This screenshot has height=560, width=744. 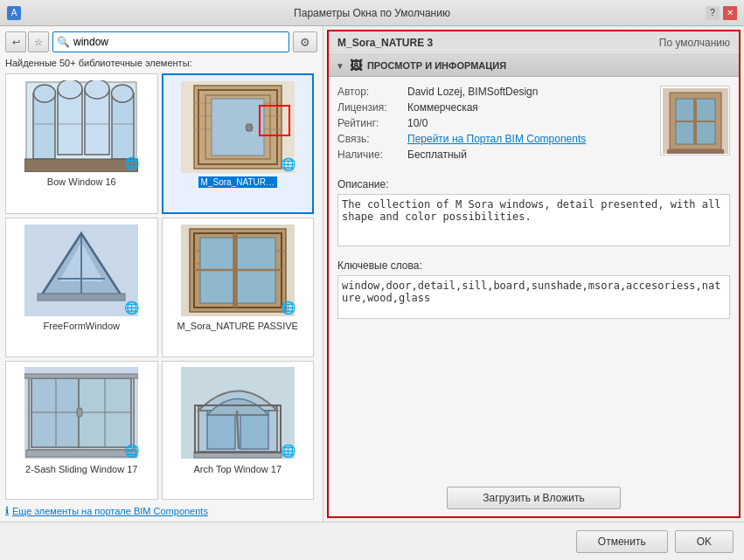 I want to click on rating-row: Рейтинг: 10/0, so click(x=493, y=123).